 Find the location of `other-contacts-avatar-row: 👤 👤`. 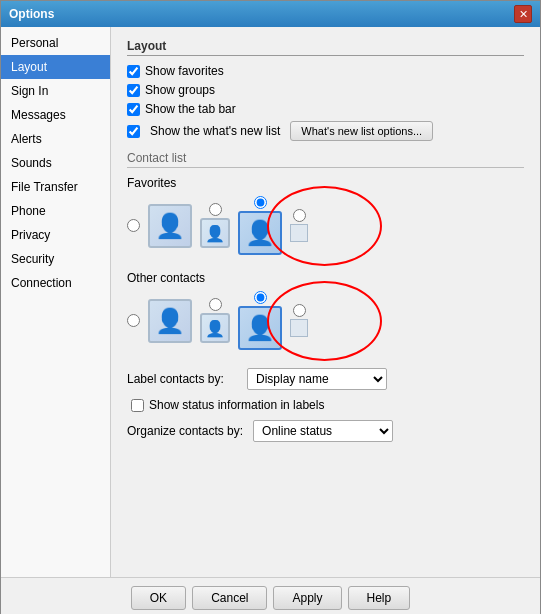

other-contacts-avatar-row: 👤 👤 is located at coordinates (218, 320).